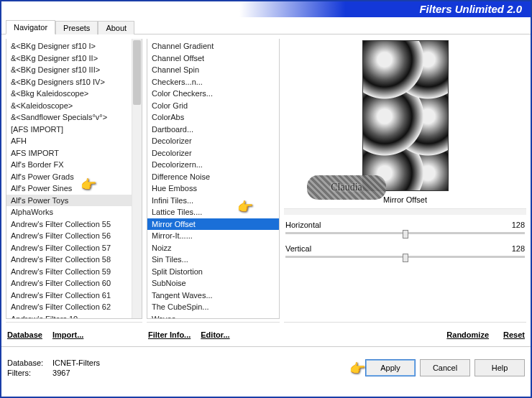 This screenshot has width=532, height=398. What do you see at coordinates (76, 27) in the screenshot?
I see `tab-presets: Presets` at bounding box center [76, 27].